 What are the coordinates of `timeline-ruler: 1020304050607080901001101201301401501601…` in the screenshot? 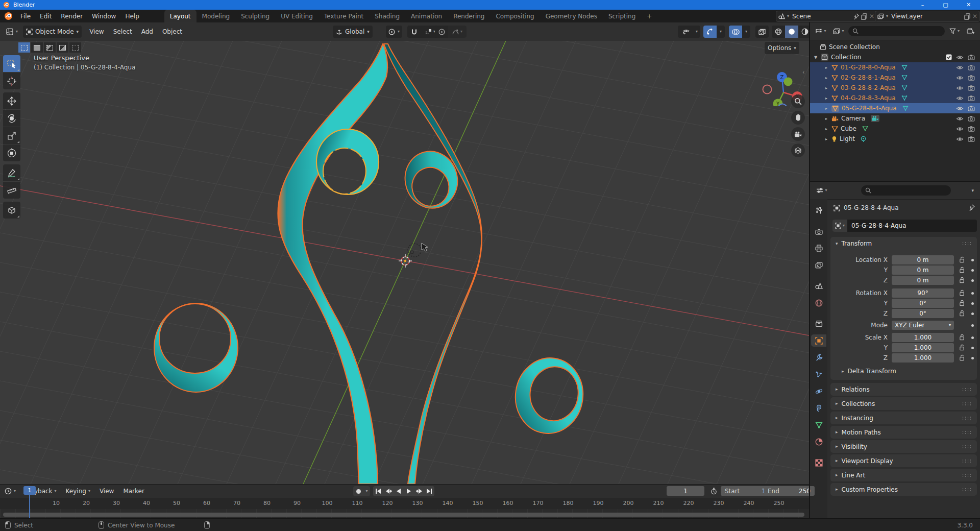 It's located at (404, 503).